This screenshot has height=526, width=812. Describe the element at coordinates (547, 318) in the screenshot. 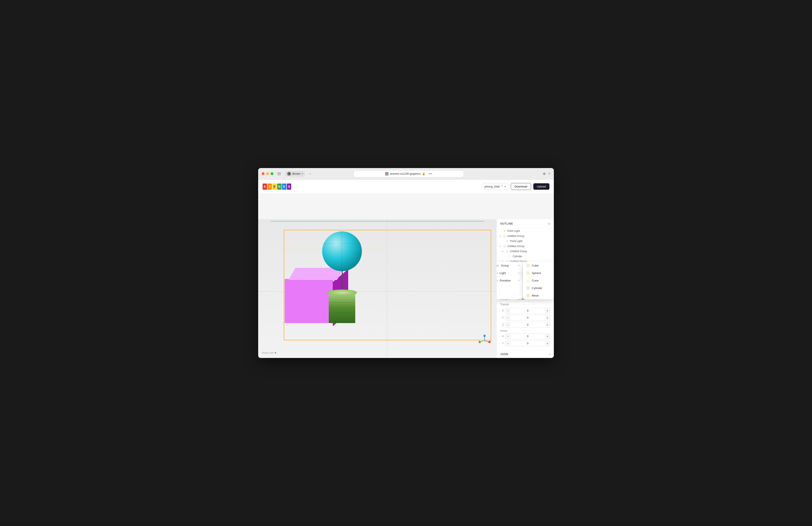

I see `y-increment: +` at that location.